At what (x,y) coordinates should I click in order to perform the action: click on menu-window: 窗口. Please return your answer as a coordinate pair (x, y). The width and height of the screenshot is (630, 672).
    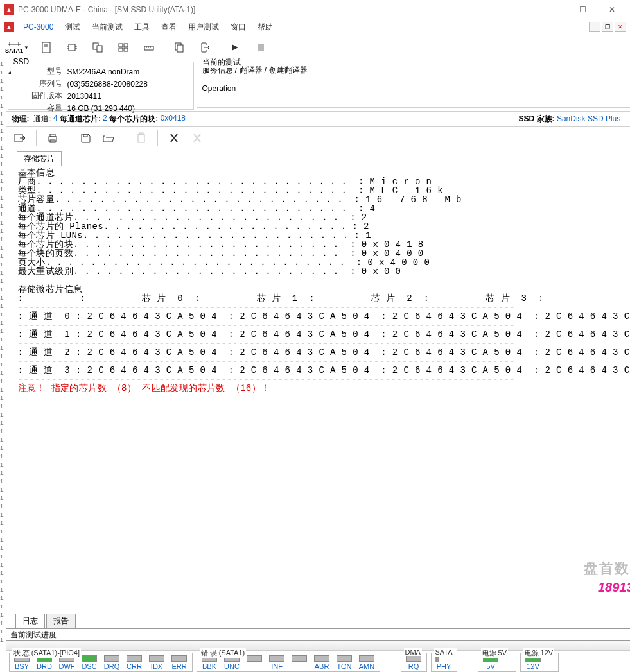
    Looking at the image, I should click on (238, 27).